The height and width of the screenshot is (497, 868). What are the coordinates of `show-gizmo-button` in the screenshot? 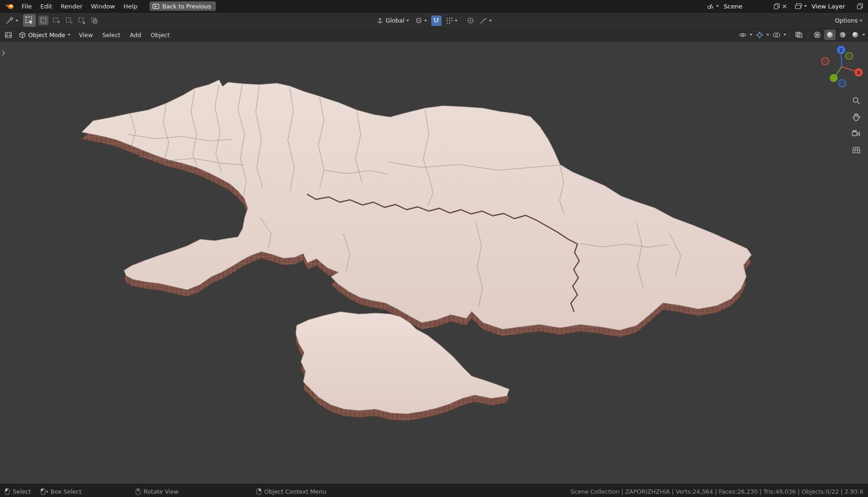 It's located at (759, 35).